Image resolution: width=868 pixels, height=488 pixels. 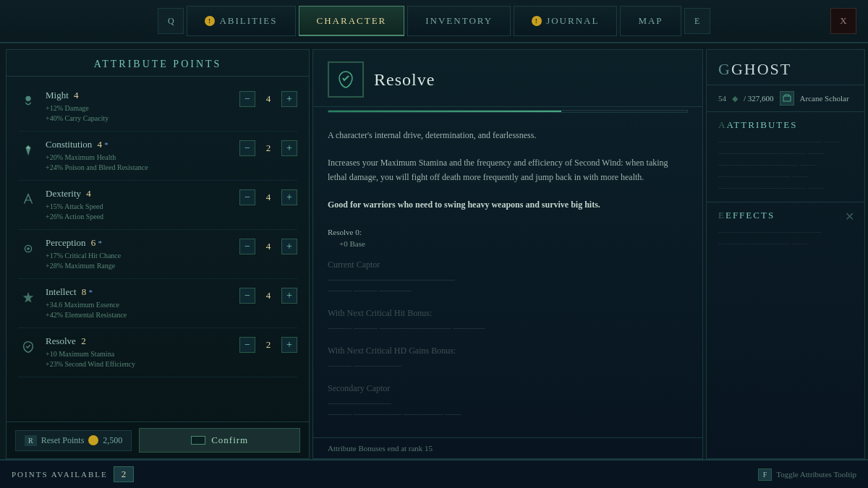 What do you see at coordinates (508, 279) in the screenshot?
I see `dimmed-row-1a: ————————————————` at bounding box center [508, 279].